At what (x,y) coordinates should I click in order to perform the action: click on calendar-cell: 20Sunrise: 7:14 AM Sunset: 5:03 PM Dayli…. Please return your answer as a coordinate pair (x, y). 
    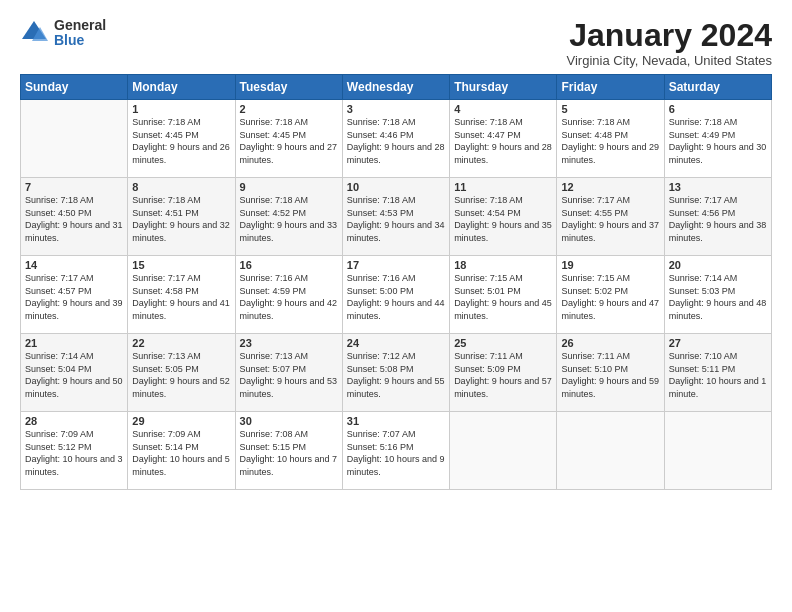
    Looking at the image, I should click on (718, 295).